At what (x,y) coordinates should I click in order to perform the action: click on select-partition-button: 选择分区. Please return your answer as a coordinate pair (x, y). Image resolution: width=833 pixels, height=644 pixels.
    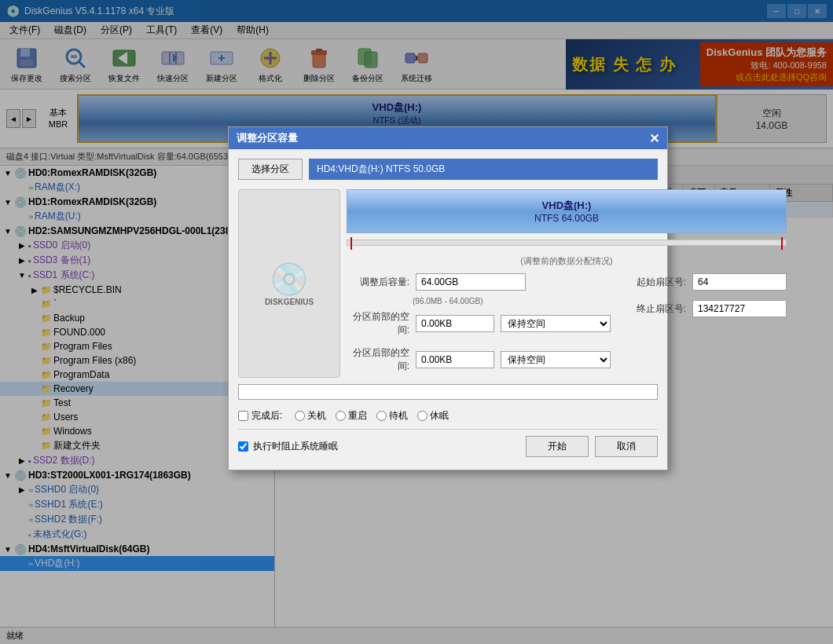
    Looking at the image, I should click on (270, 170).